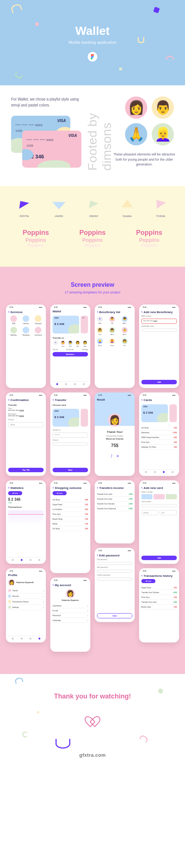  Describe the element at coordinates (58, 519) in the screenshot. I see `list-item: Books Shop` at that location.